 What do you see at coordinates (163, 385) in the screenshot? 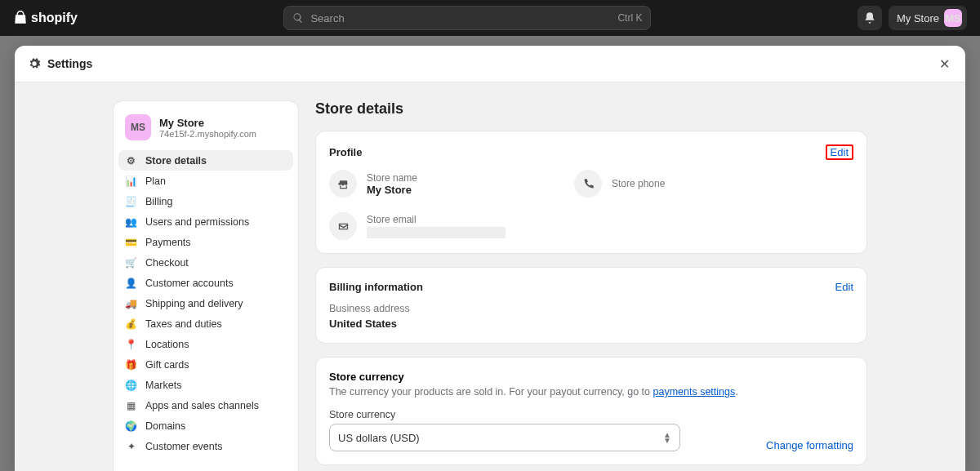
I see `sidebar-item-label: Markets` at bounding box center [163, 385].